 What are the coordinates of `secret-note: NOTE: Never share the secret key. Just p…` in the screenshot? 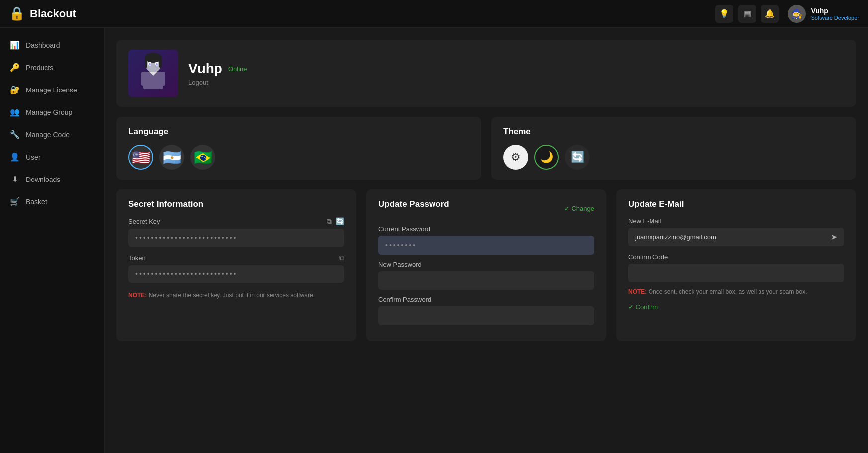 It's located at (236, 295).